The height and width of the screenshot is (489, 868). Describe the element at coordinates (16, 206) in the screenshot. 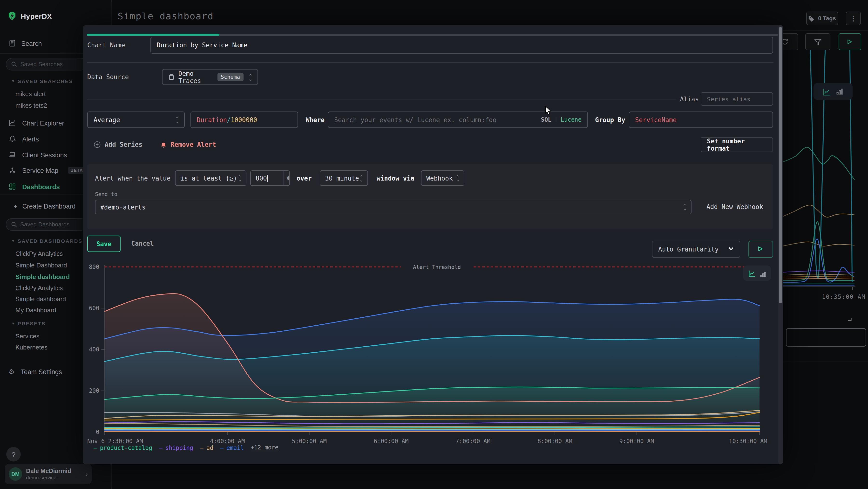

I see `plus-icon: +` at that location.